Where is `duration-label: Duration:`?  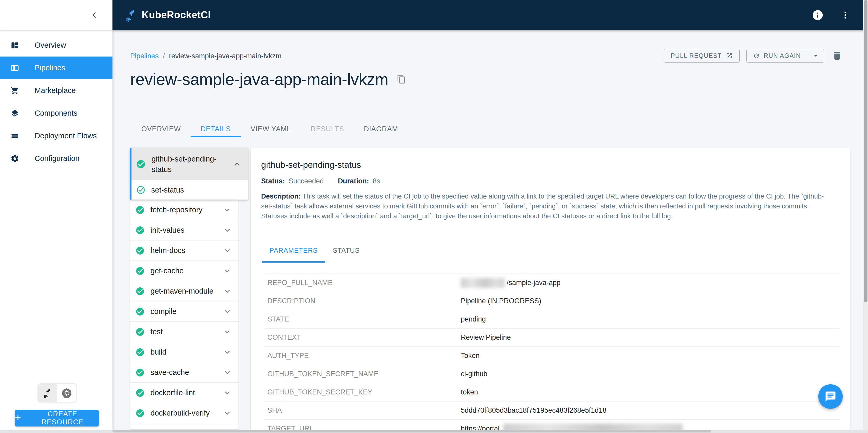 duration-label: Duration: is located at coordinates (354, 181).